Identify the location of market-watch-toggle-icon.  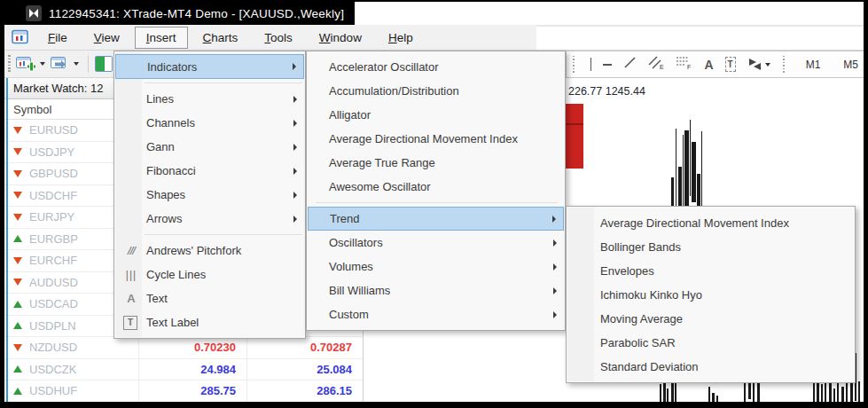
(104, 64).